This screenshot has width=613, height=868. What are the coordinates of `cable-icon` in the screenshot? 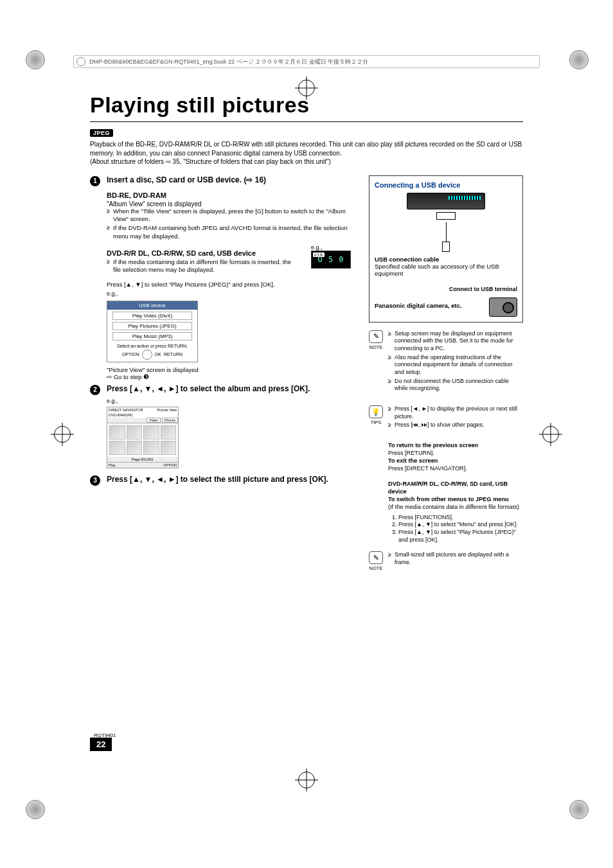 It's located at (446, 232).